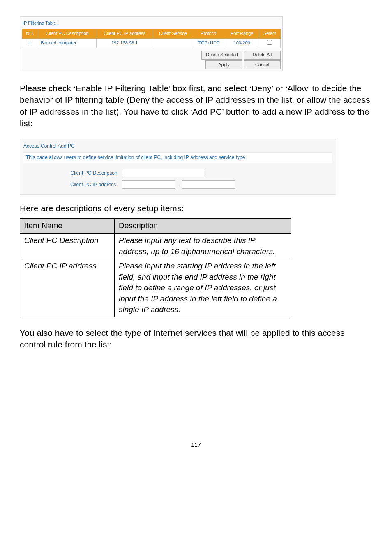 This screenshot has height=555, width=392. What do you see at coordinates (85, 173) in the screenshot?
I see `label-client-desc: Client PC Description:` at bounding box center [85, 173].